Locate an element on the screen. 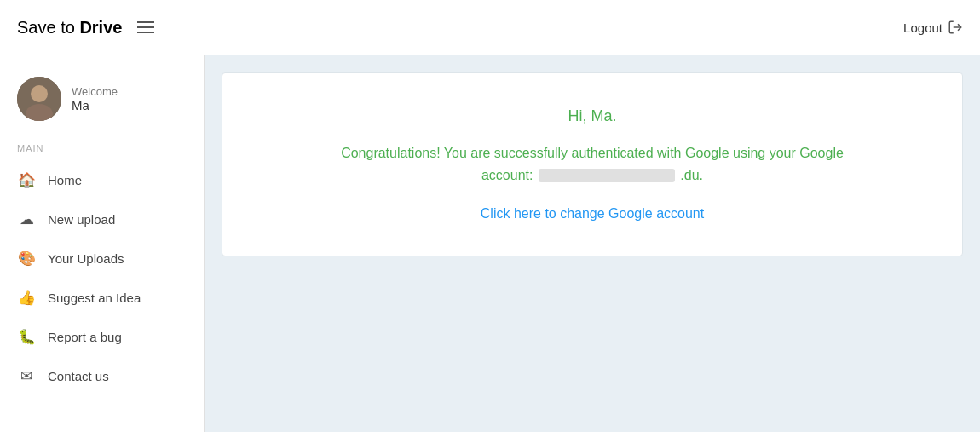 The image size is (980, 432). email-redacted is located at coordinates (607, 176).